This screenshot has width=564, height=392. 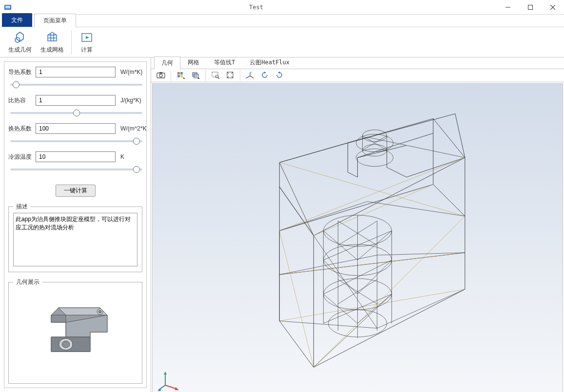 I want to click on snapshot-button, so click(x=161, y=75).